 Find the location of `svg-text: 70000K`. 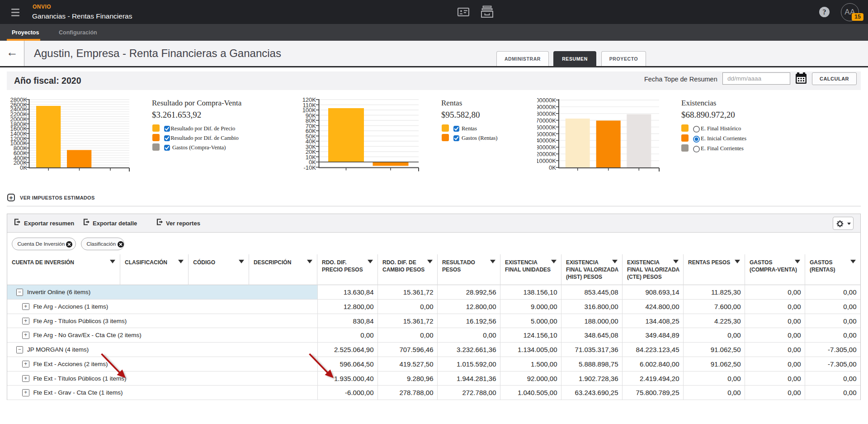

svg-text: 70000K is located at coordinates (546, 120).